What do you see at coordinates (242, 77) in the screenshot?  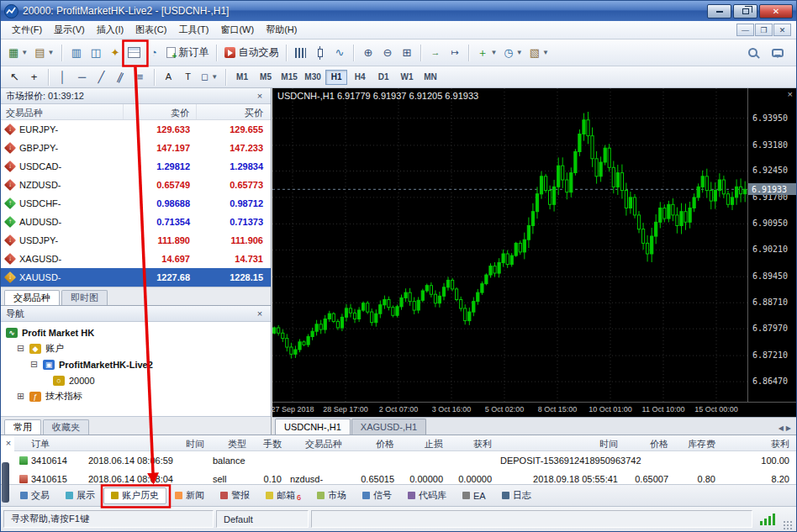 I see `timeframe-m1: M1` at bounding box center [242, 77].